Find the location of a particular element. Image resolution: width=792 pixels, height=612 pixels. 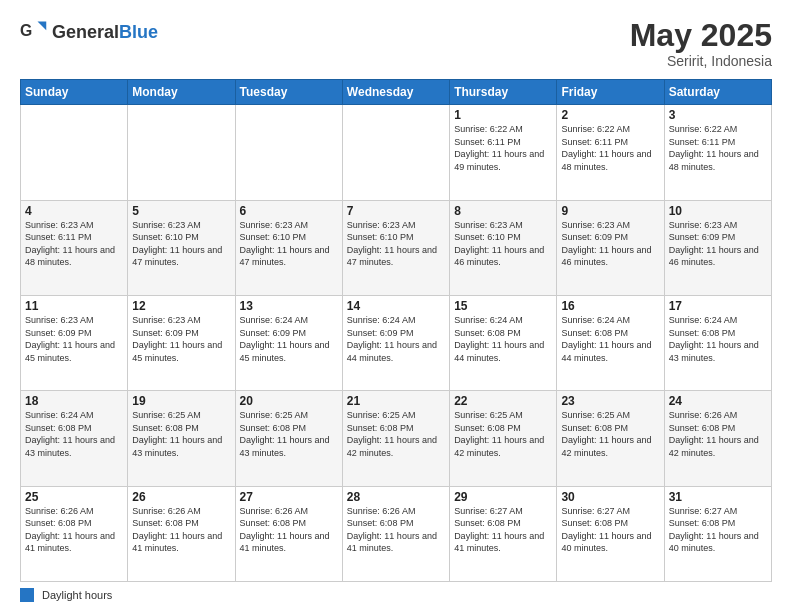

day-number: 6 is located at coordinates (289, 211).